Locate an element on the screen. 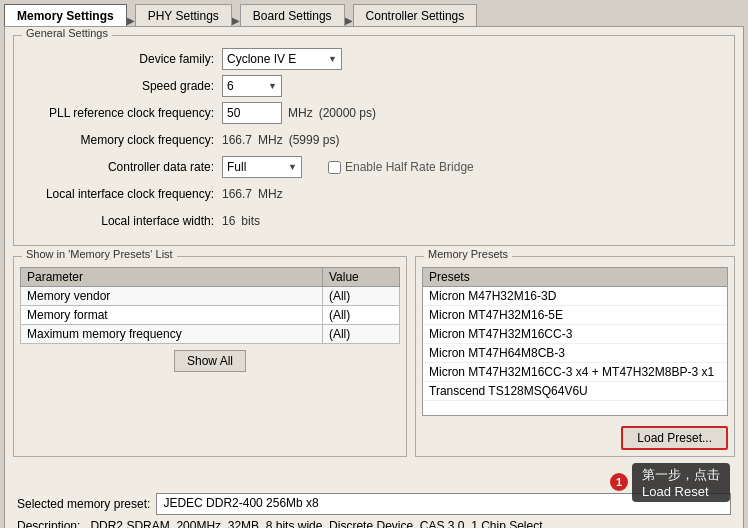 This screenshot has height=528, width=748. preset-item-2: Micron MT47H32M16CC-3 is located at coordinates (575, 334).